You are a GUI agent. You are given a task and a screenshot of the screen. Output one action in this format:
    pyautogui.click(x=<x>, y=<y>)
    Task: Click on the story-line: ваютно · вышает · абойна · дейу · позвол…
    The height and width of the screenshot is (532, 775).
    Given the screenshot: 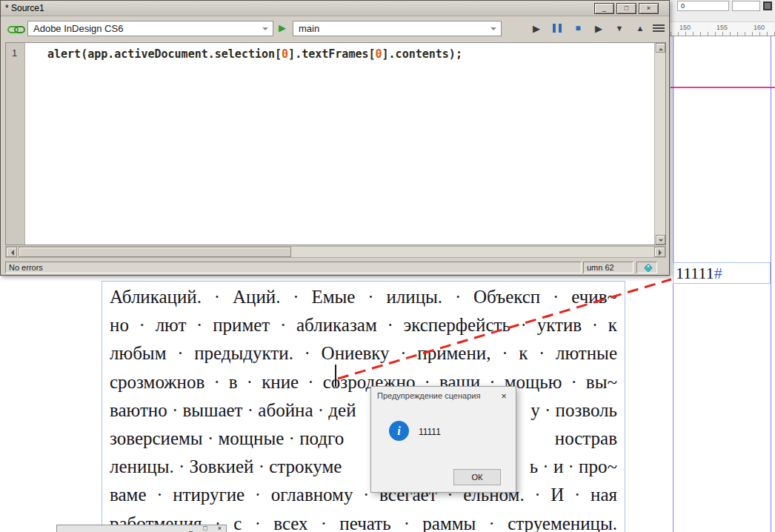 What is the action you would take?
    pyautogui.click(x=363, y=410)
    